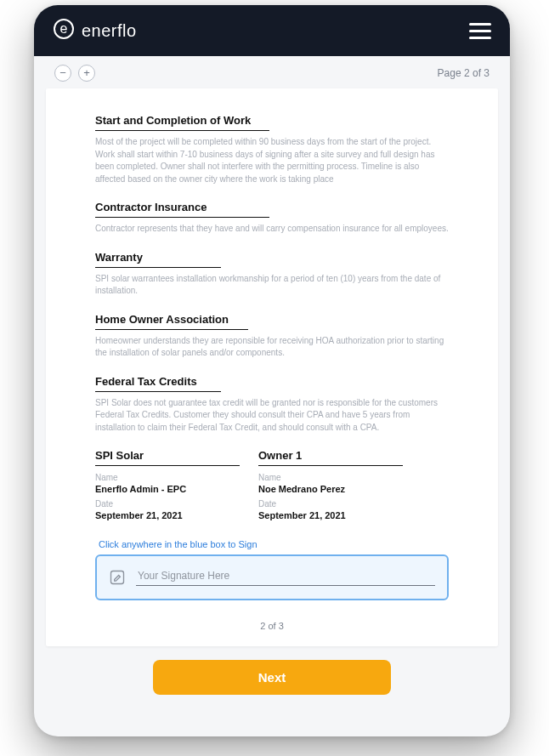 The image size is (549, 756). What do you see at coordinates (272, 72) in the screenshot?
I see `document-toolbar: − + Page 2 of 3` at bounding box center [272, 72].